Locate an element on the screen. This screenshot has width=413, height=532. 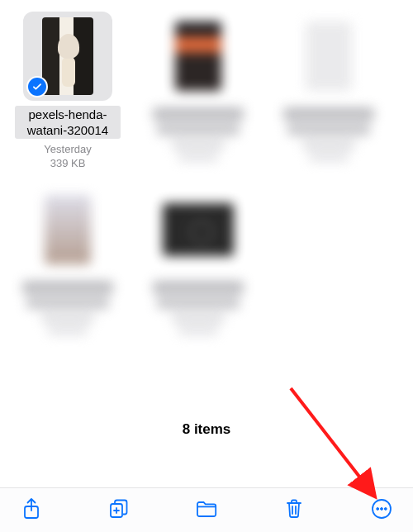
duplicate-icon is located at coordinates (119, 511).